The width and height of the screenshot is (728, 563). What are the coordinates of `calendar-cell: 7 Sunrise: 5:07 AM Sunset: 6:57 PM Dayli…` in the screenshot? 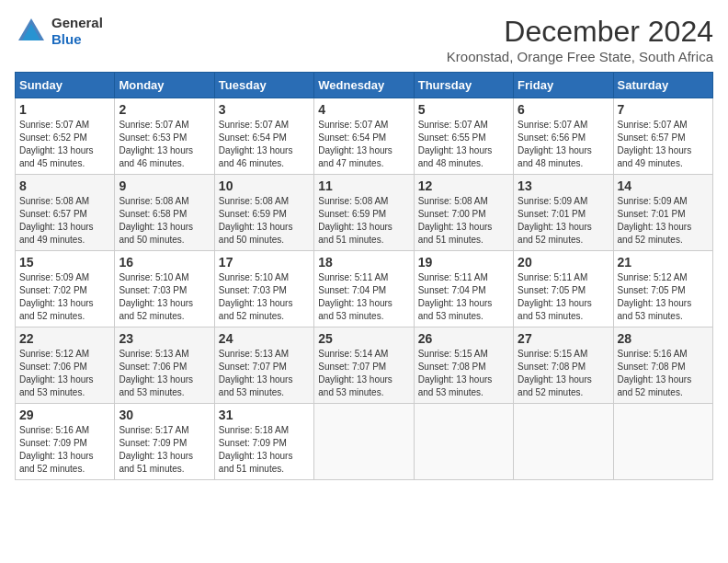 It's located at (663, 136).